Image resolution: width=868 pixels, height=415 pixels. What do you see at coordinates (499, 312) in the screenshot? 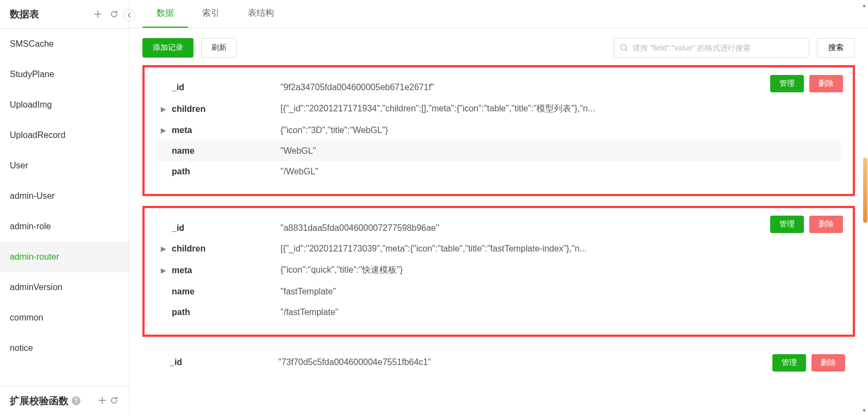
I see `field-row-path: path"/fastTemplate"` at bounding box center [499, 312].